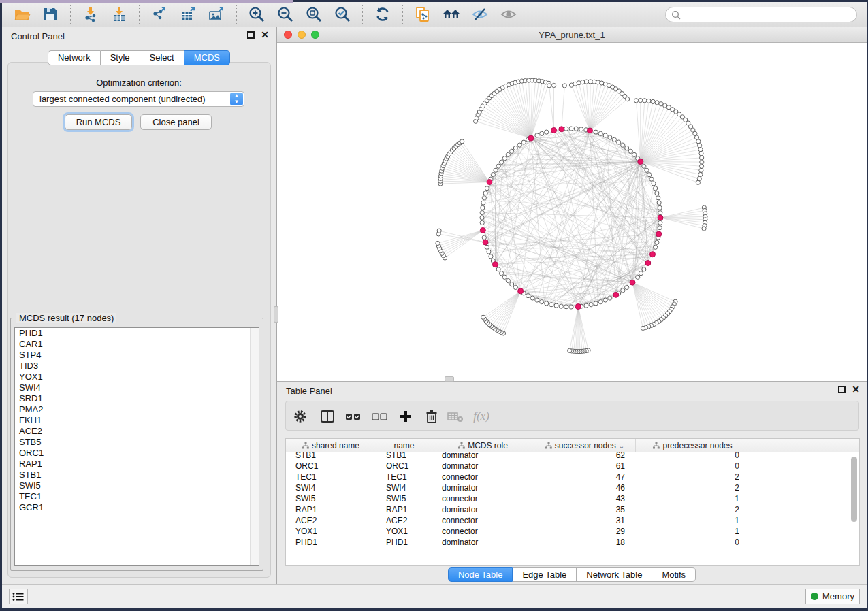  Describe the element at coordinates (137, 355) in the screenshot. I see `mcds-result-item: STP4` at that location.